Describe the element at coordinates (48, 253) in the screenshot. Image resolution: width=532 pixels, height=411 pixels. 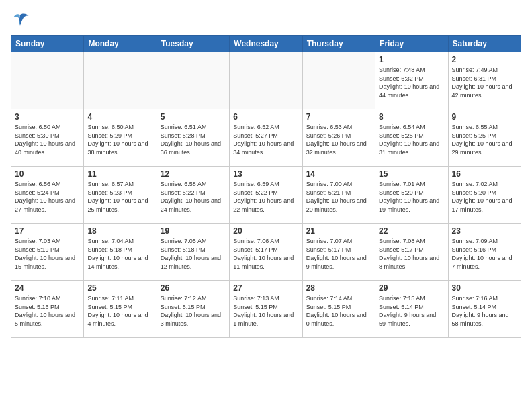
I see `calendar-cell: 17Sunrise: 7:03 AM Sunset: 5:19 PM Dayli…` at that location.